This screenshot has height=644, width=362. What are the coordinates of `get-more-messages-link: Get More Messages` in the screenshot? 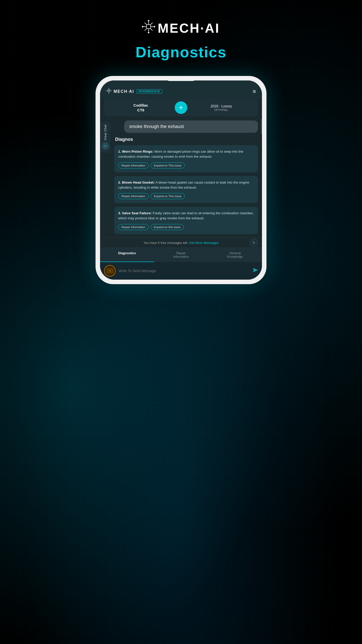 It's located at (204, 243).